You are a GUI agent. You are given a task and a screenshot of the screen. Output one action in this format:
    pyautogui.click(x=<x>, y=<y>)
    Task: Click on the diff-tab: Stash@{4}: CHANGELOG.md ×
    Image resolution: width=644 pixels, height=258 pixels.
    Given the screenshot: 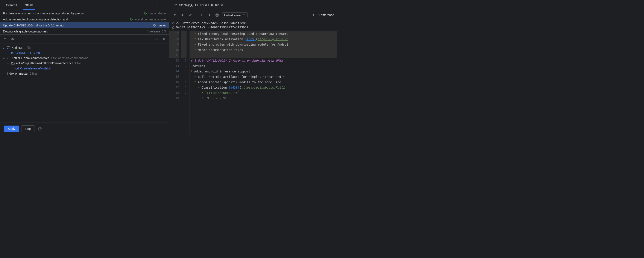 What is the action you would take?
    pyautogui.click(x=198, y=5)
    